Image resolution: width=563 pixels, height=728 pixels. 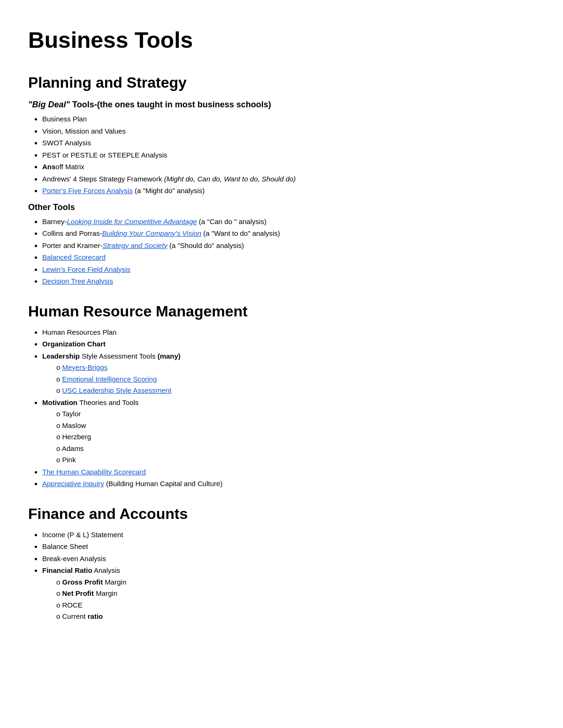 I want to click on list-item: The Human Capability Scorecard, so click(x=289, y=473).